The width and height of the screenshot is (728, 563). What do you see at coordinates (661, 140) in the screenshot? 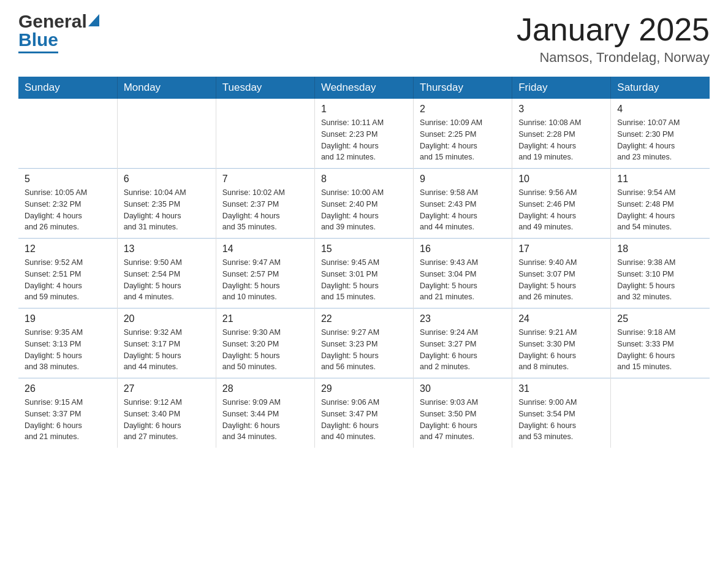
I see `day-info: Sunrise: 10:07 AMSunset: 2:30 PMDaylight…` at bounding box center [661, 140].